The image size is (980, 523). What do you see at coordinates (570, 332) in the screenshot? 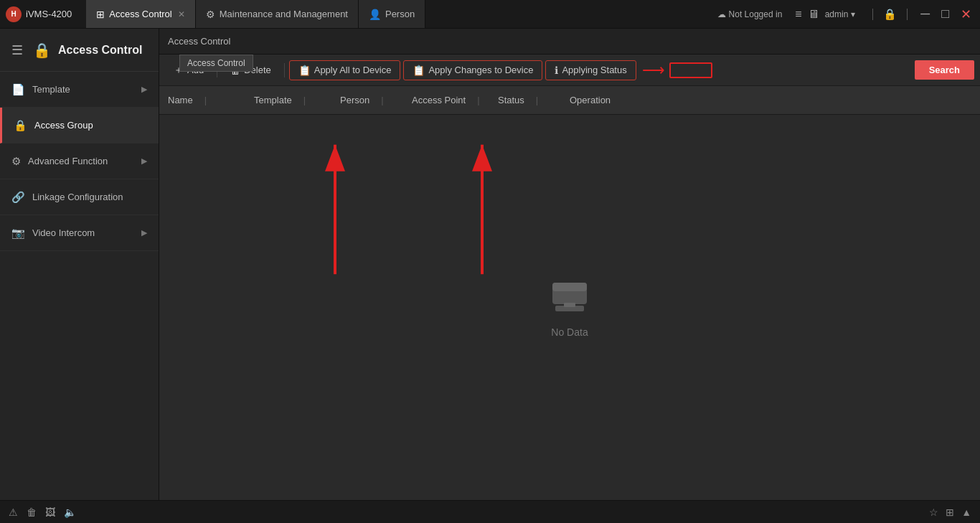
I see `no-data-text: No Data` at bounding box center [570, 332].